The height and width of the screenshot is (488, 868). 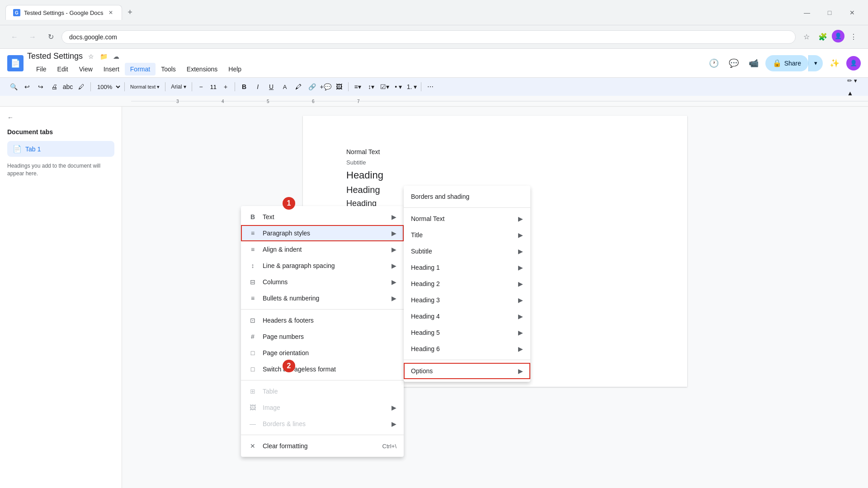 I want to click on toolbar-image-button: 🖼, so click(x=339, y=87).